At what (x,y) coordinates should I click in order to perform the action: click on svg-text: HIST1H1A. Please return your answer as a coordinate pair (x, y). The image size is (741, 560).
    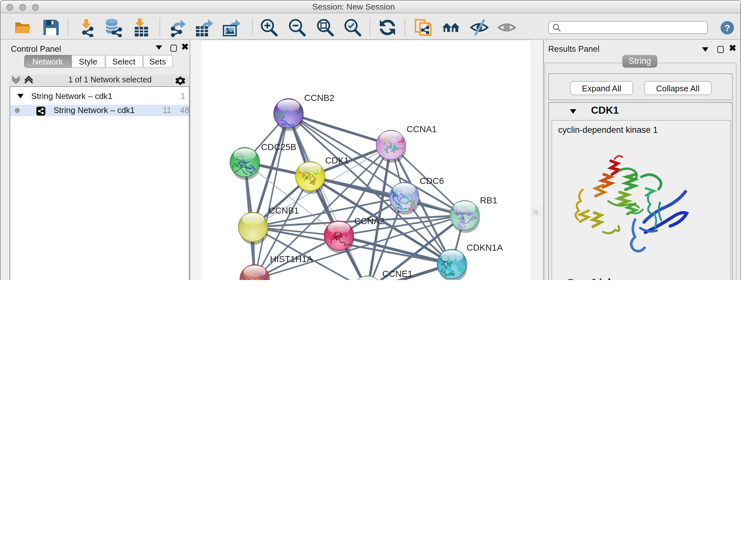
    Looking at the image, I should click on (291, 259).